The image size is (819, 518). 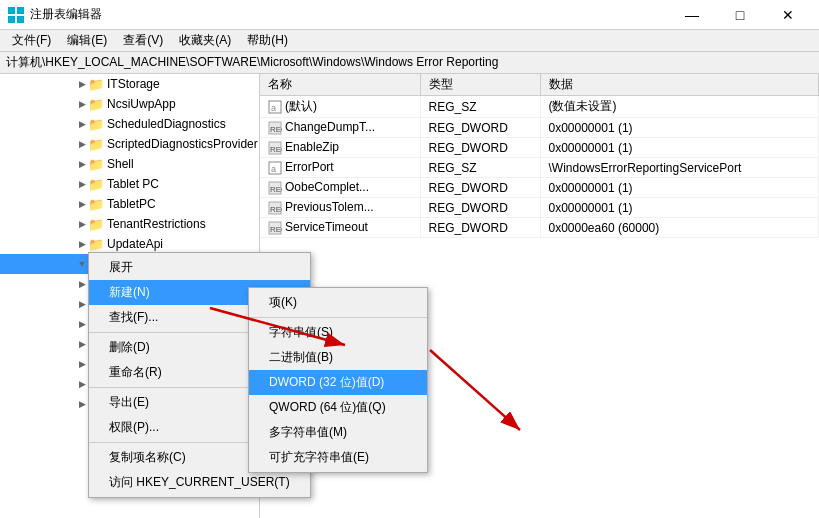 What do you see at coordinates (200, 482) in the screenshot?
I see `ctx-access: 访问 HKEY_CURRENT_USER(T)` at bounding box center [200, 482].